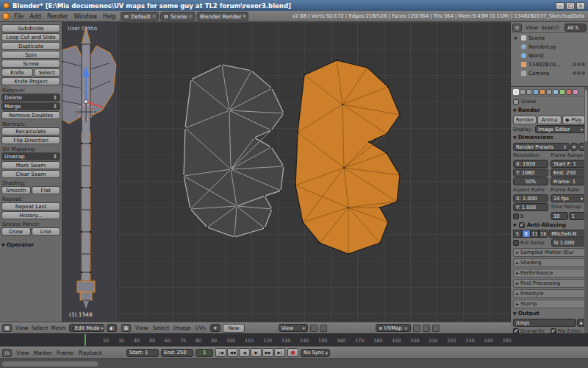  What do you see at coordinates (581, 6) in the screenshot?
I see `close-button: ×` at bounding box center [581, 6].